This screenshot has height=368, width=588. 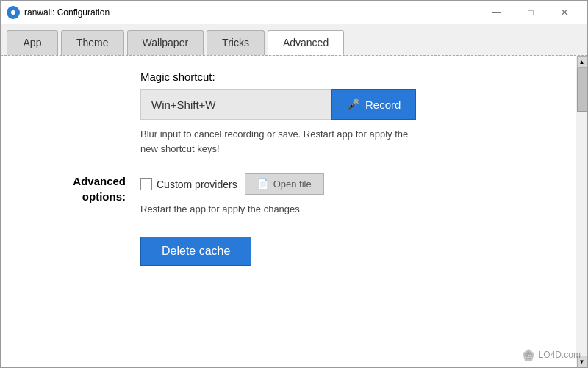 What do you see at coordinates (166, 43) in the screenshot?
I see `tab-wallpaper: Wallpaper` at bounding box center [166, 43].